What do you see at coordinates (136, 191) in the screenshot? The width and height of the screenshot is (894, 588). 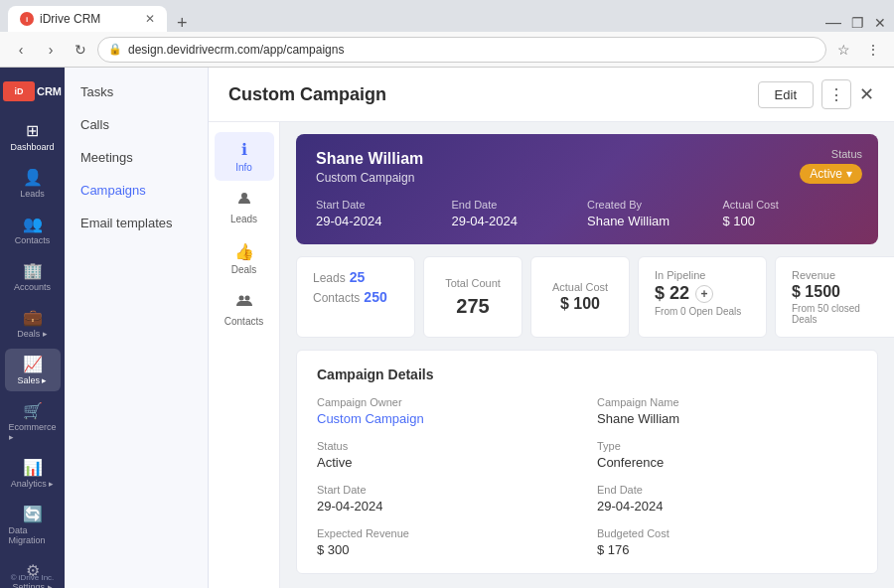 I see `sidebar-mid-campaigns: Campaigns` at bounding box center [136, 191].